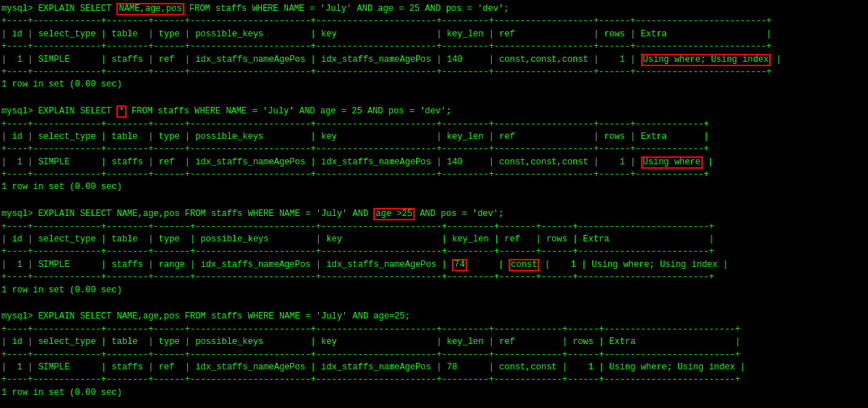 The image size is (868, 408). I want to click on table-header-3: | id | select_type | table | type | poss…, so click(434, 240).